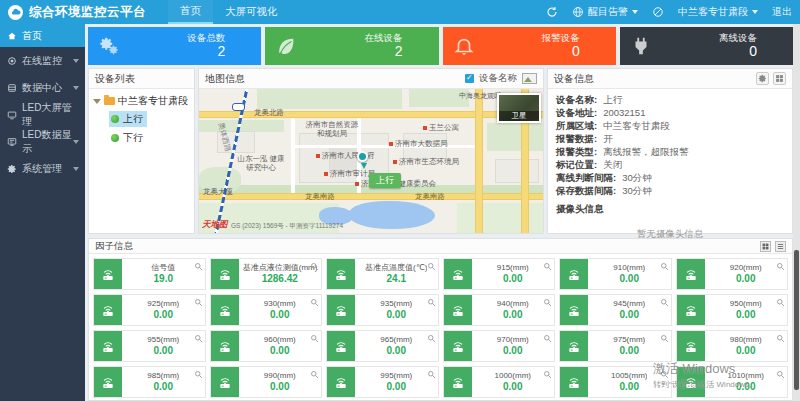  Describe the element at coordinates (382, 274) in the screenshot. I see `factor-card: 基准点温度值(℃) 24.1` at that location.